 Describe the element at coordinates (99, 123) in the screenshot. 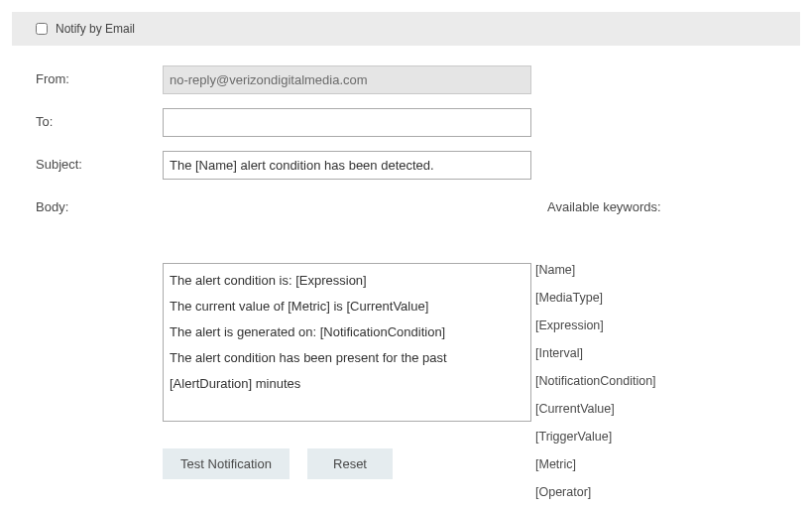

I see `to-label: To:` at that location.